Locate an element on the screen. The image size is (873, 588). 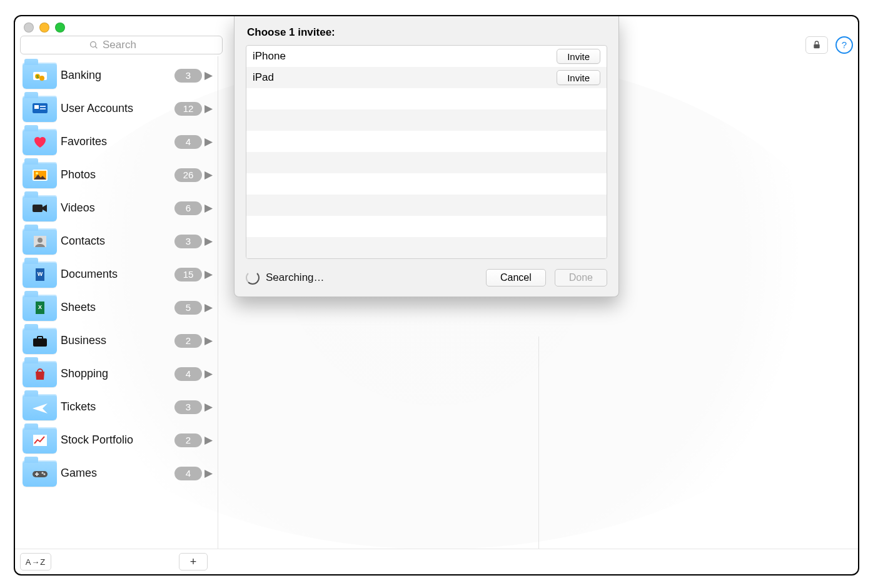
help-button: ? is located at coordinates (844, 45).